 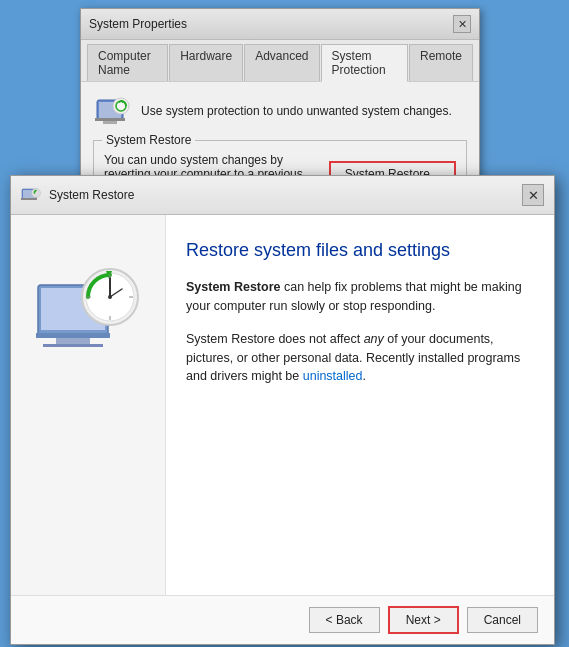 I want to click on dialog-titlebar: System Restore ✕, so click(x=282, y=196).